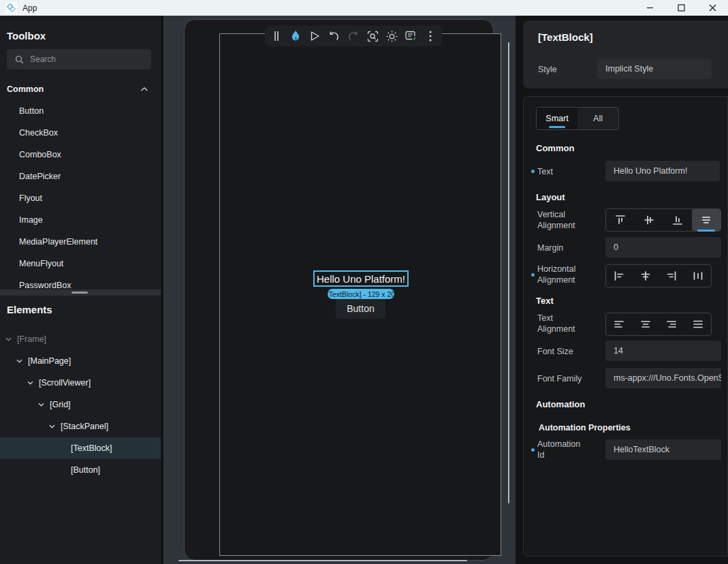 This screenshot has height=564, width=728. What do you see at coordinates (560, 379) in the screenshot?
I see `font-family-label: Font Family` at bounding box center [560, 379].